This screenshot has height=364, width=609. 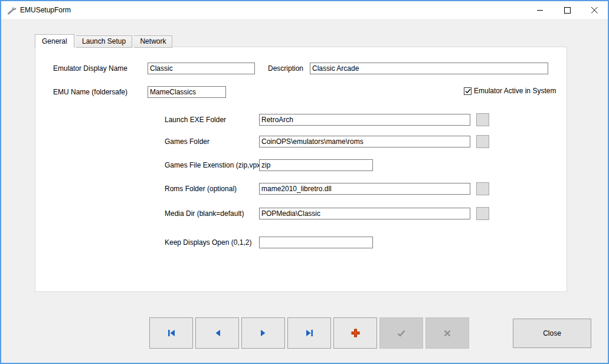 What do you see at coordinates (541, 11) in the screenshot?
I see `minimize-icon` at bounding box center [541, 11].